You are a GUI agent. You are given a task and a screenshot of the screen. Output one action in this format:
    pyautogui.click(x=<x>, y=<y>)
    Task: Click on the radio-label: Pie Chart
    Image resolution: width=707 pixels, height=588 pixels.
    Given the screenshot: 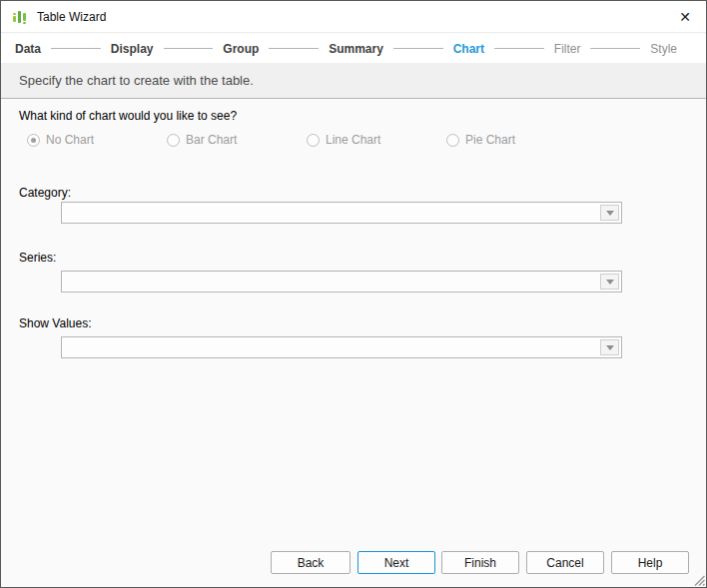 What is the action you would take?
    pyautogui.click(x=490, y=140)
    